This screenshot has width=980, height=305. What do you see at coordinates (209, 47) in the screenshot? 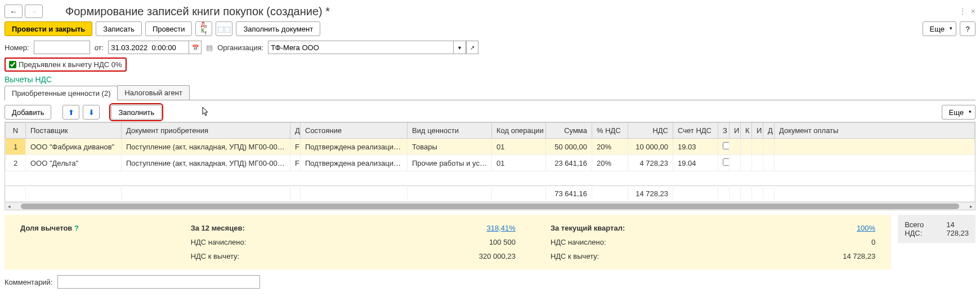
I see `doc-stamp-icon: ▤` at bounding box center [209, 47].